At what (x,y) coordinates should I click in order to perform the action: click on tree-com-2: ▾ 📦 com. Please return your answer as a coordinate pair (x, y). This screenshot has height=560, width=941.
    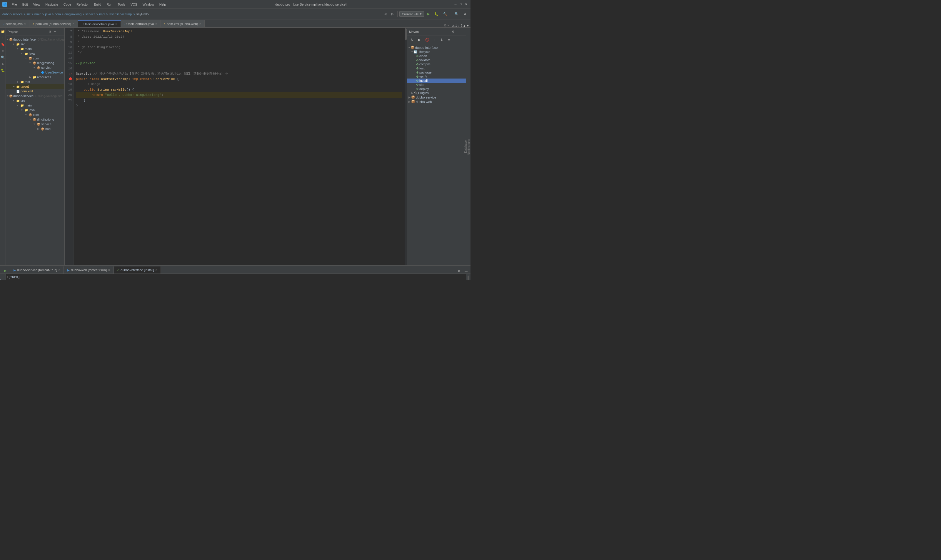
    Looking at the image, I should click on (35, 115).